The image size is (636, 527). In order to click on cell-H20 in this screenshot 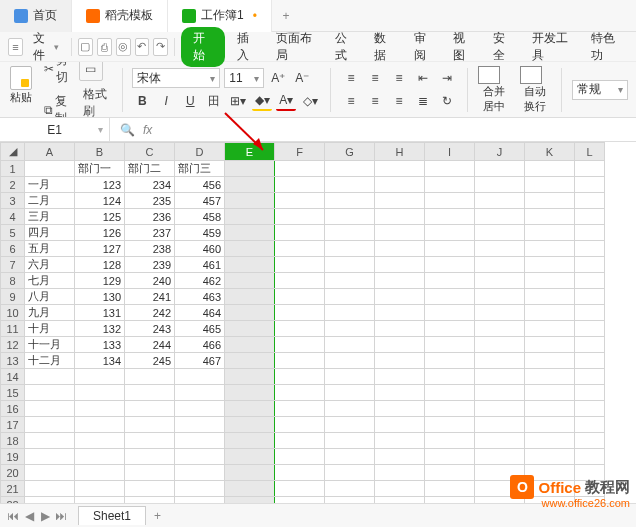, I will do `click(400, 473)`.